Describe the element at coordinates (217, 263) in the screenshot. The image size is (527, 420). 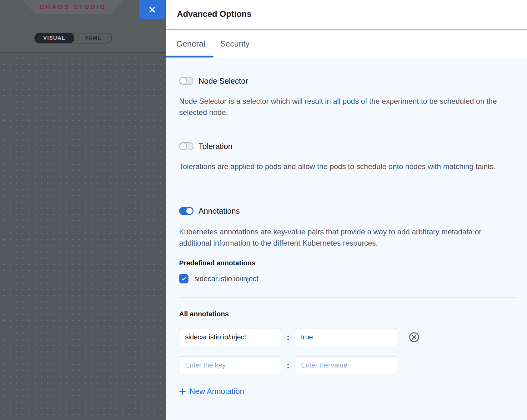
I see `predefined-annotations-heading: Predefined annotations` at that location.